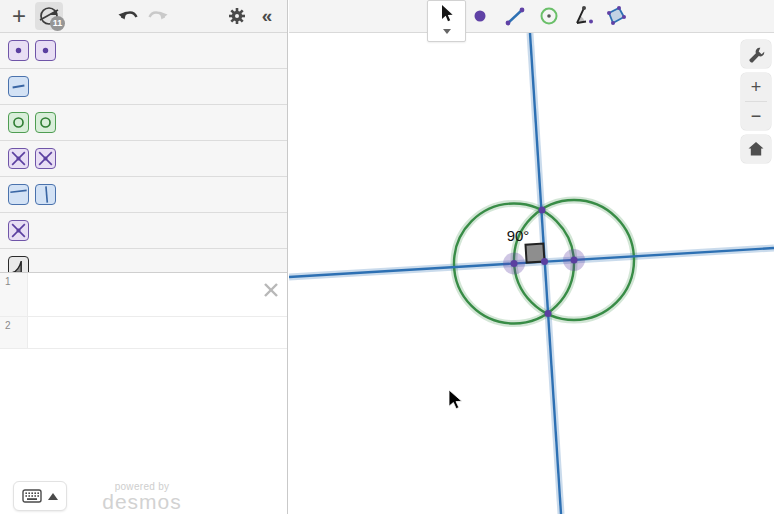 This screenshot has height=514, width=774. I want to click on collapse-sidebar-button: «, so click(267, 16).